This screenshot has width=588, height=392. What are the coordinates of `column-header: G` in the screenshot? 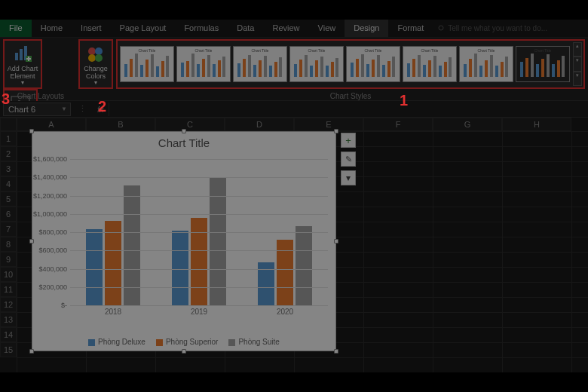 It's located at (467, 124).